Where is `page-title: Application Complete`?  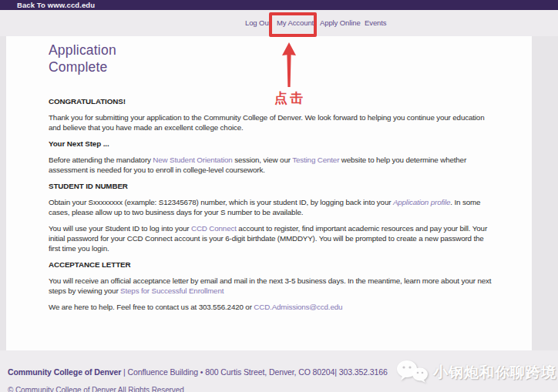
page-title: Application Complete is located at coordinates (82, 59).